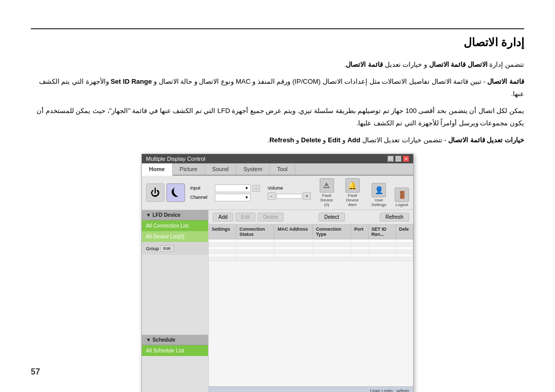 The width and height of the screenshot is (555, 392). Describe the element at coordinates (406, 159) in the screenshot. I see `close-button: ✕` at that location.